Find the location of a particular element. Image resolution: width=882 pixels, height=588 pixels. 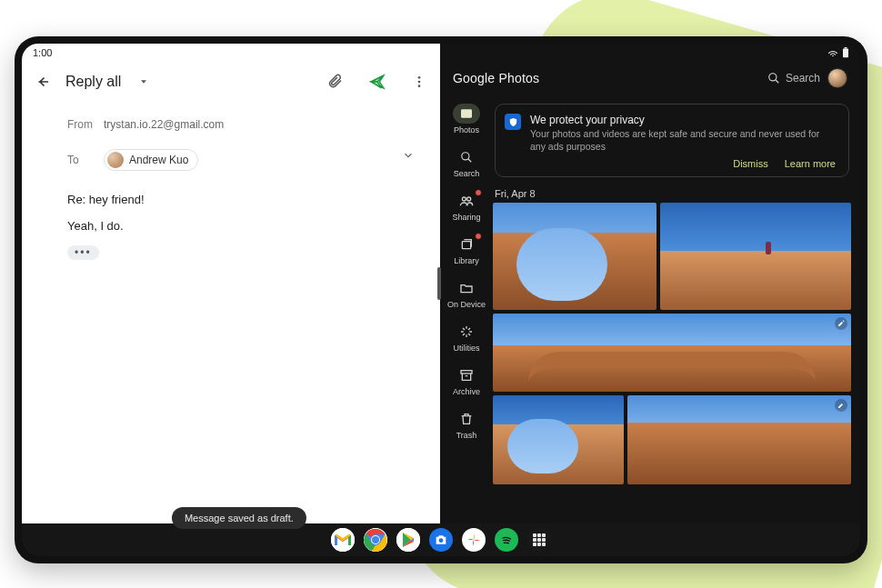

message-body-text: Yeah, I do. is located at coordinates (243, 225).